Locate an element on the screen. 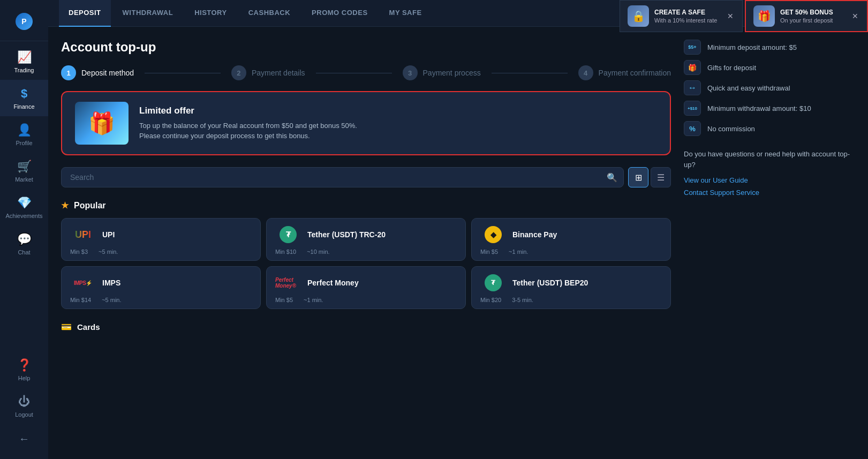 The height and width of the screenshot is (459, 868). sidebar-back-button: ← is located at coordinates (24, 439).